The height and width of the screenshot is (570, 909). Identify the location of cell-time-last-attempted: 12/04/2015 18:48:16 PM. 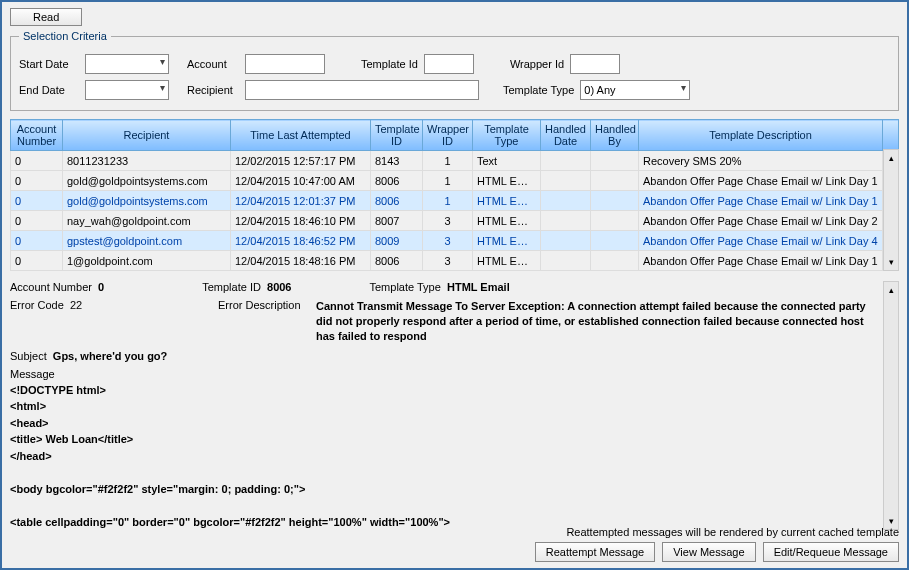
(301, 261).